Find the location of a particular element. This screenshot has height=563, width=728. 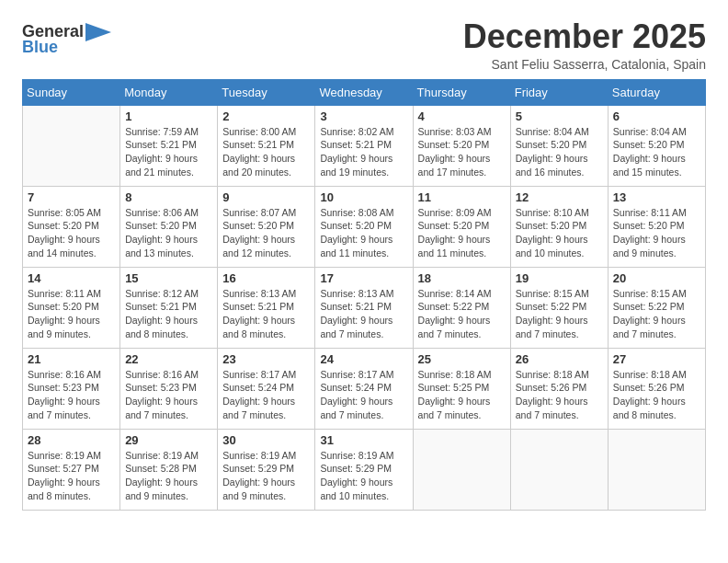

day-info: Sunrise: 8:08 AMSunset: 5:20 PMDaylight:… is located at coordinates (364, 234).